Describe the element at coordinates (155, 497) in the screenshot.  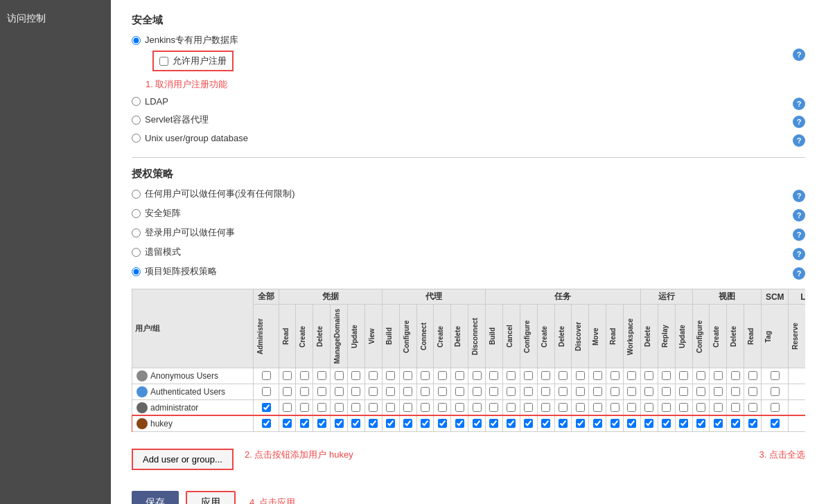
I see `save-button: 保存` at that location.